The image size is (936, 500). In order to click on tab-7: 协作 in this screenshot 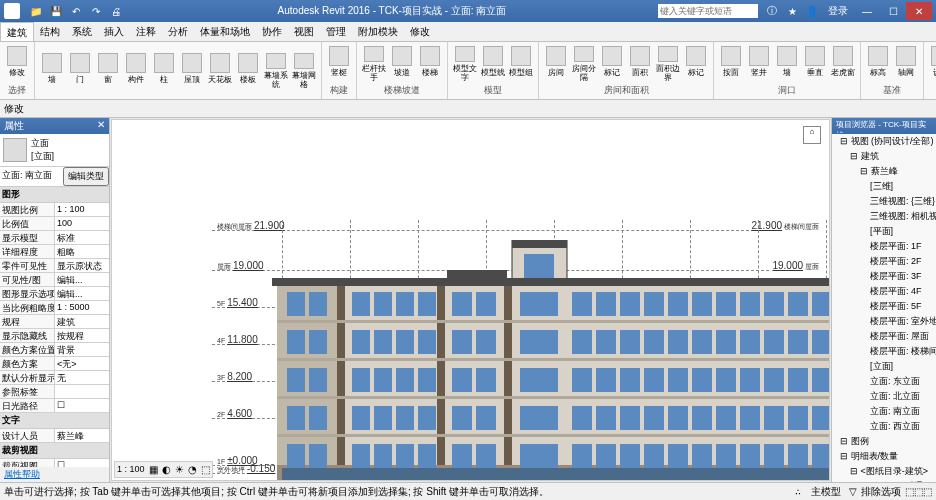, I will do `click(272, 32)`.